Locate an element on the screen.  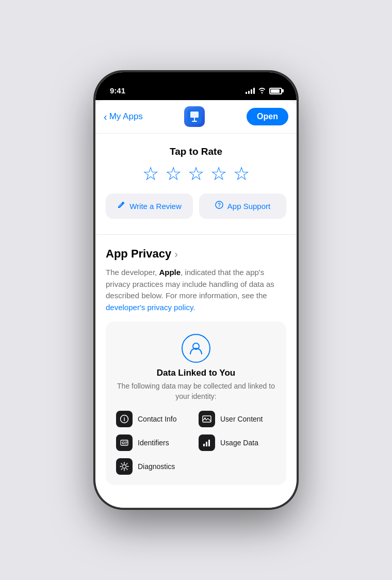
privacy-card-title: Data Linked to You is located at coordinates (196, 373).